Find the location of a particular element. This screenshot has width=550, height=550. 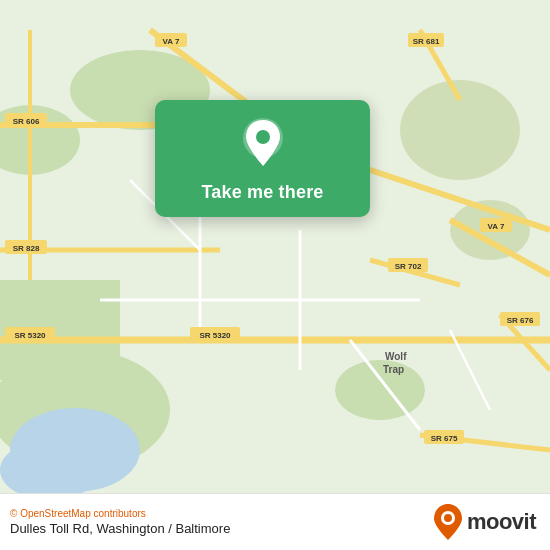

svg-text: SR 681 is located at coordinates (426, 42).